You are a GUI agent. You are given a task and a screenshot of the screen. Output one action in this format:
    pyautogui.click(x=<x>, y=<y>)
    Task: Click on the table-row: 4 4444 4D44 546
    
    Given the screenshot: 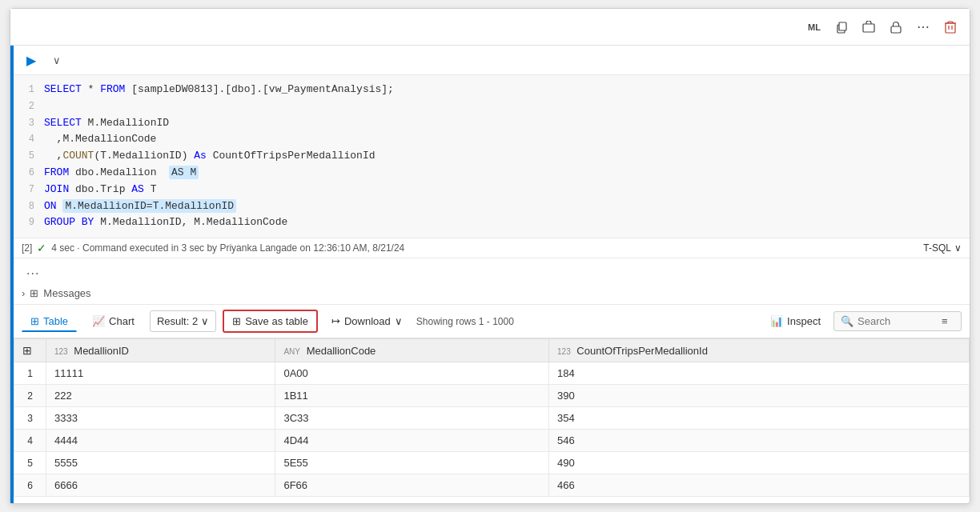 What is the action you would take?
    pyautogui.click(x=492, y=441)
    